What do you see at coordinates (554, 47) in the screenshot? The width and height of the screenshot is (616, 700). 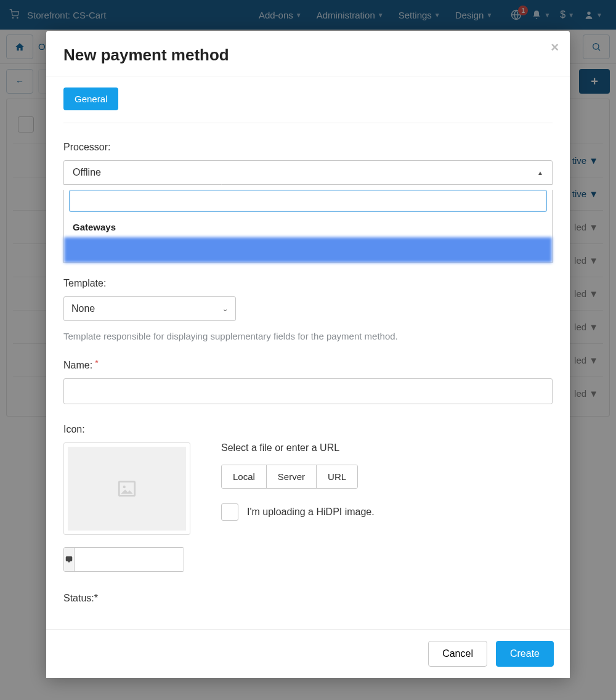 I see `close-icon: ×` at bounding box center [554, 47].